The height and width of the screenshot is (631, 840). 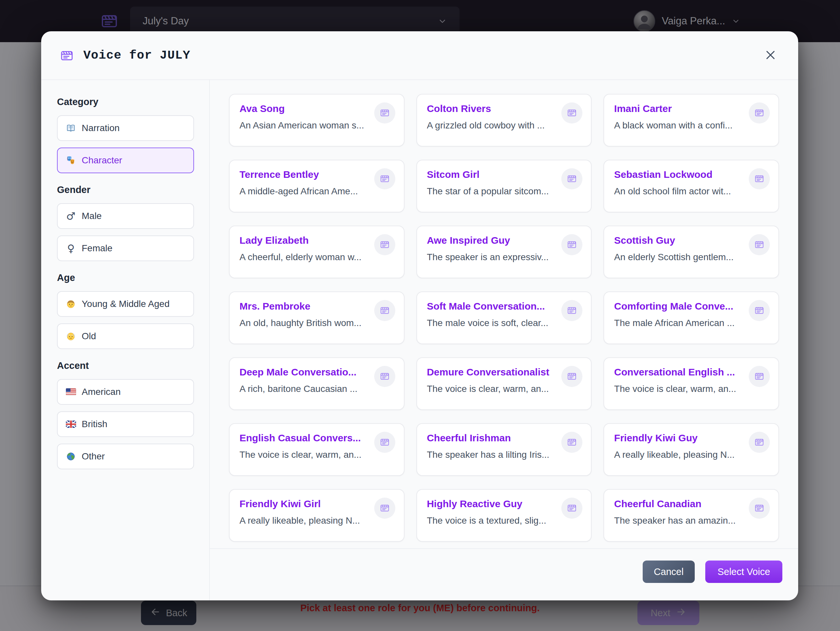 What do you see at coordinates (125, 392) in the screenshot?
I see `filter-option-american: American` at bounding box center [125, 392].